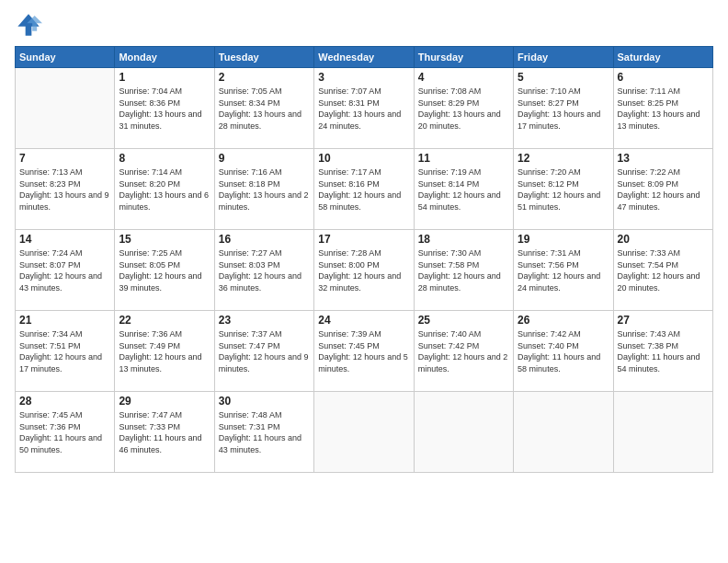 The image size is (728, 563). What do you see at coordinates (663, 57) in the screenshot?
I see `weekday-saturday: Saturday` at bounding box center [663, 57].